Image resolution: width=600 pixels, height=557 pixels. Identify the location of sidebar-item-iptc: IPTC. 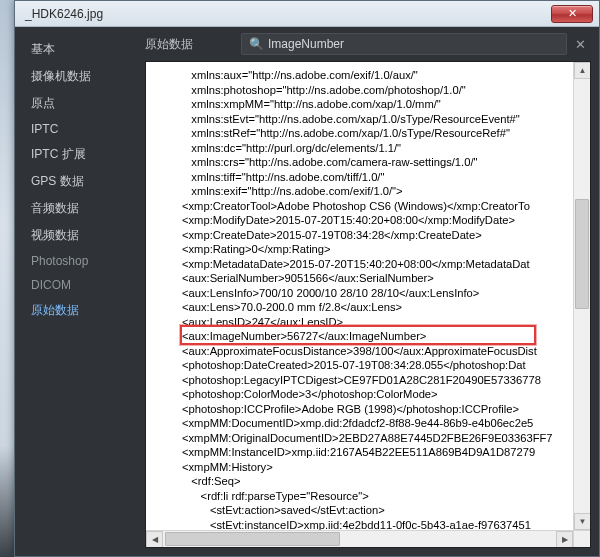
(81, 129).